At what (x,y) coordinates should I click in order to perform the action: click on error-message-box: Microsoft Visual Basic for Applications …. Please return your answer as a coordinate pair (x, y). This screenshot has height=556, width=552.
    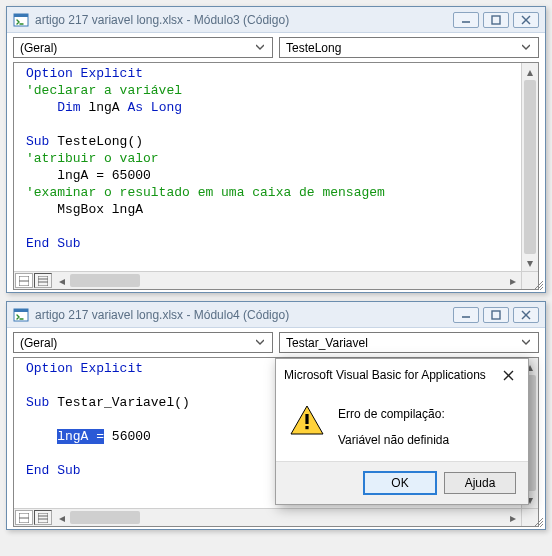
    Looking at the image, I should click on (402, 432).